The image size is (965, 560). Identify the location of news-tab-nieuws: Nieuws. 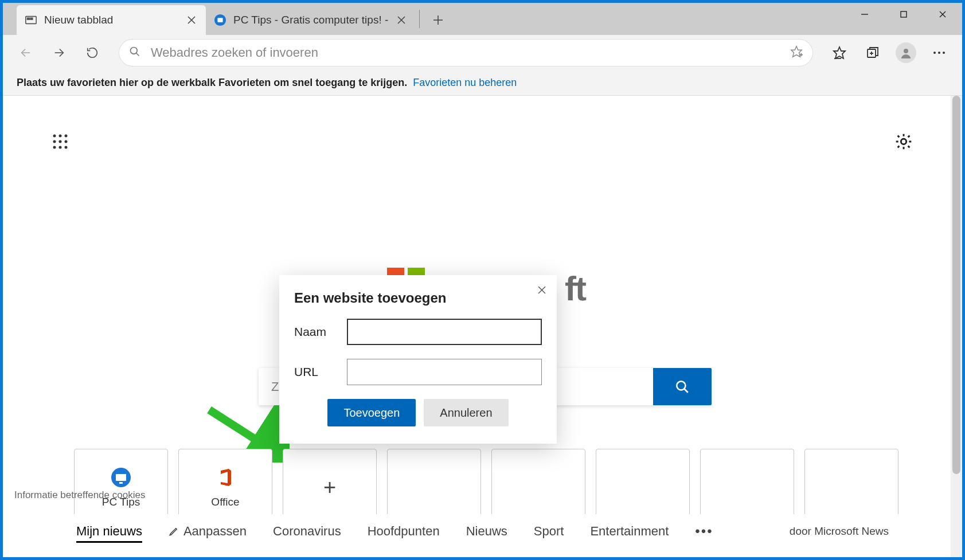
(487, 531).